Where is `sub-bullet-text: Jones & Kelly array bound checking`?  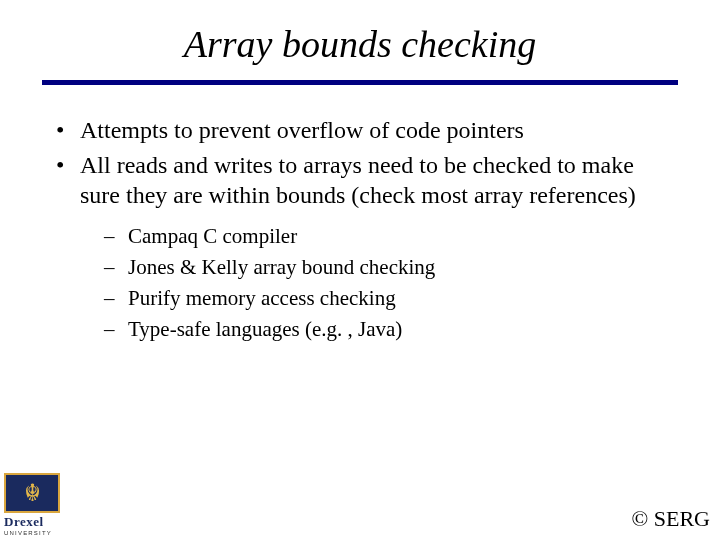
sub-bullet-text: Jones & Kelly array bound checking is located at coordinates (282, 267).